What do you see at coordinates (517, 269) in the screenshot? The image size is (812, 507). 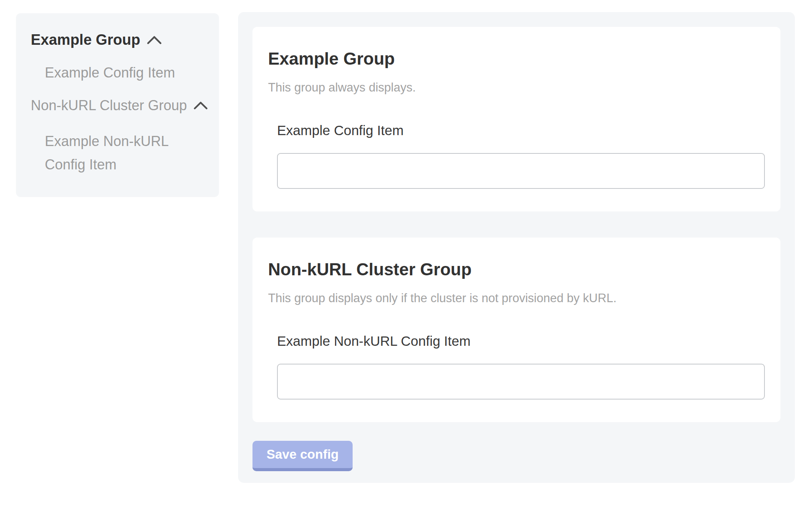 I see `group-title: Non-kURL Cluster Group` at bounding box center [517, 269].